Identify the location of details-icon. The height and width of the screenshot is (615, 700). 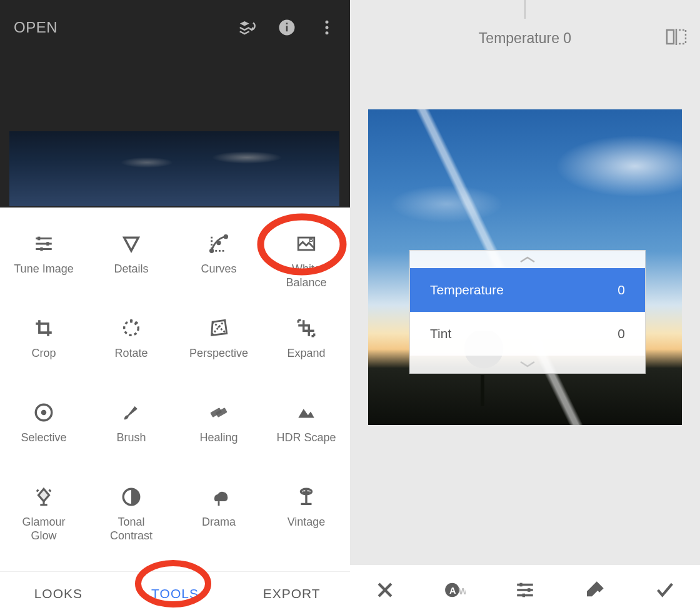
(131, 244).